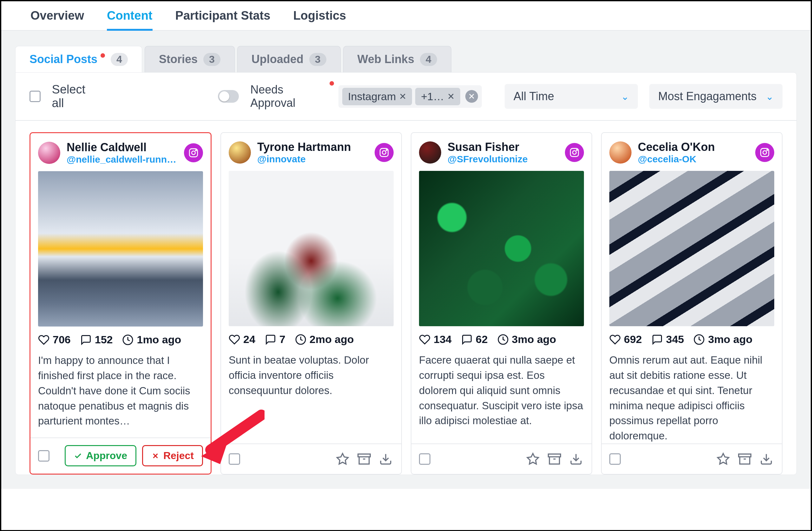 This screenshot has height=531, width=812. I want to click on post-stats: 706 152 1mo ago, so click(121, 340).